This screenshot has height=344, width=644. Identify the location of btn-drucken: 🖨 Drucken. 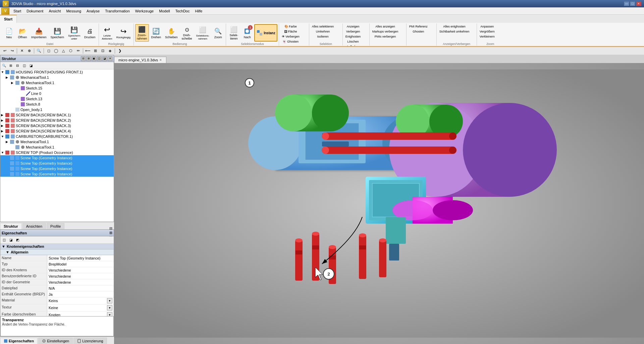
(90, 33).